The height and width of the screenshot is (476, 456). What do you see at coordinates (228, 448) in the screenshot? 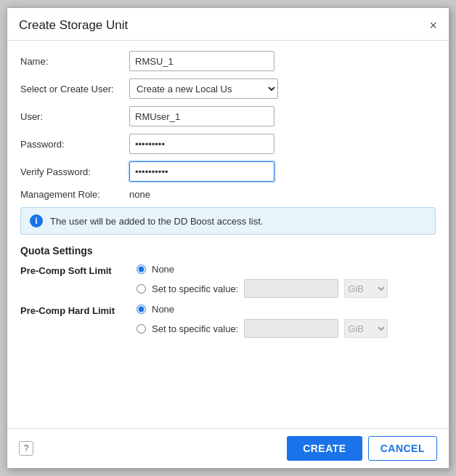
I see `dialog-footer: ? CREATE CANCEL` at bounding box center [228, 448].